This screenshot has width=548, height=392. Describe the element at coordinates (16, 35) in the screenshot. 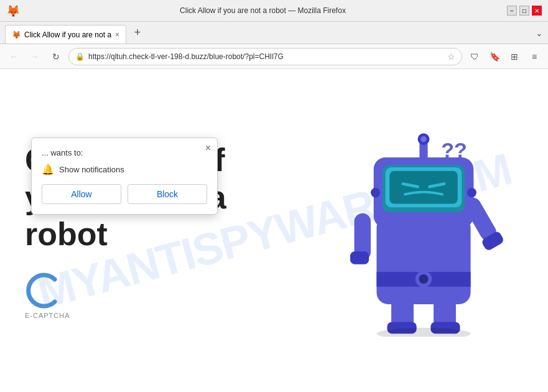

I see `tab-favicon-icon: 🦊` at that location.